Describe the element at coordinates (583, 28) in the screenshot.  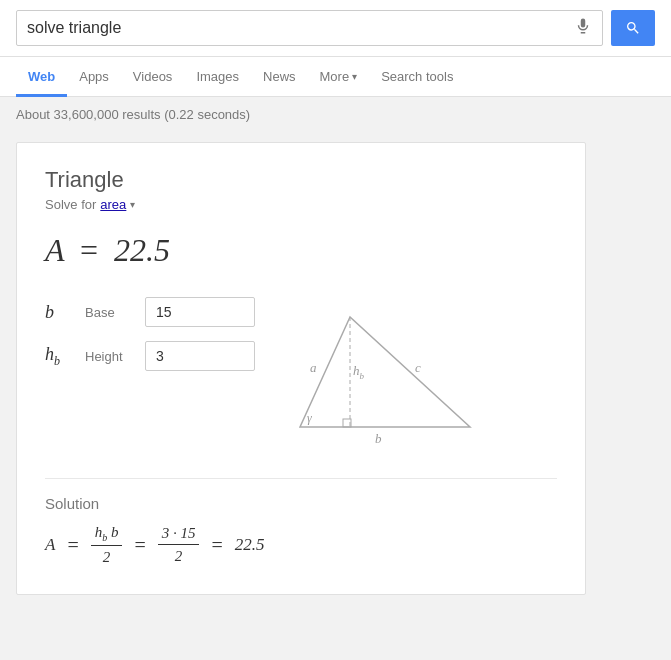
I see `mic-icon` at that location.